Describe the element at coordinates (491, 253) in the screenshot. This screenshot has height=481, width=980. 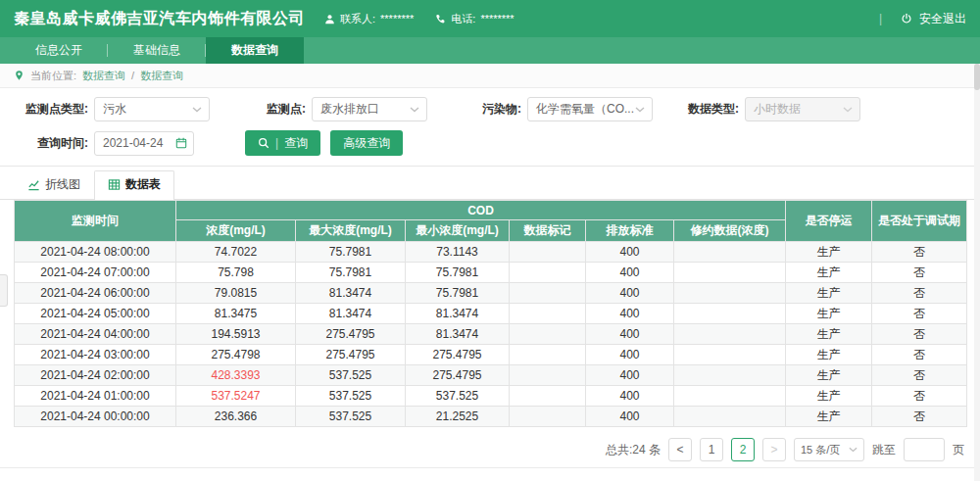
I see `table-row: 2021-04-24 08:00:0074.702275.798173.1143…` at that location.